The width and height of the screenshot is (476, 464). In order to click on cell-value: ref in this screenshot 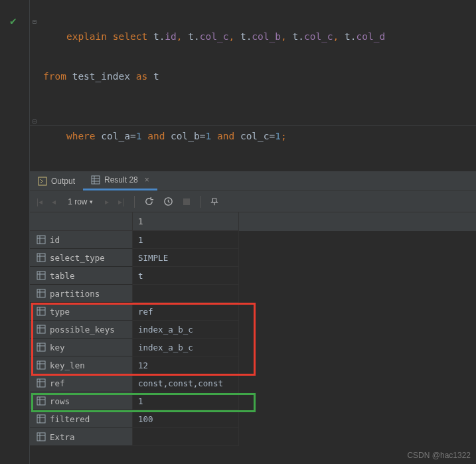, I will do `click(186, 312)`.